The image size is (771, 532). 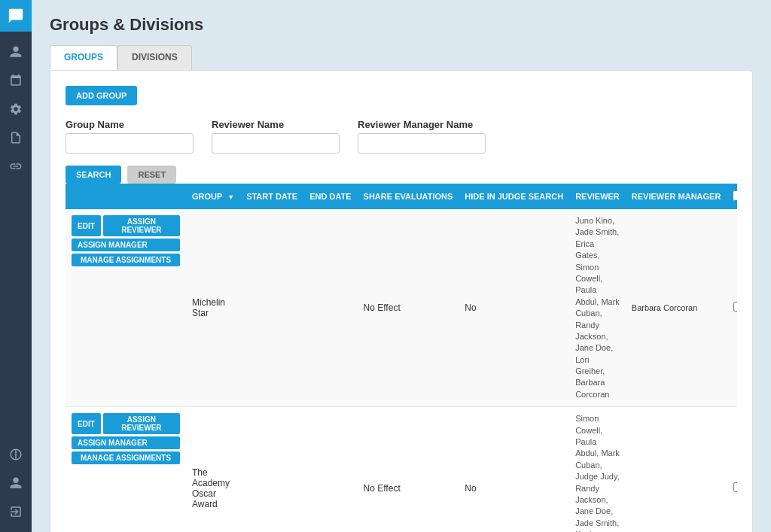 What do you see at coordinates (732, 196) in the screenshot?
I see `col-header-checkbox` at bounding box center [732, 196].